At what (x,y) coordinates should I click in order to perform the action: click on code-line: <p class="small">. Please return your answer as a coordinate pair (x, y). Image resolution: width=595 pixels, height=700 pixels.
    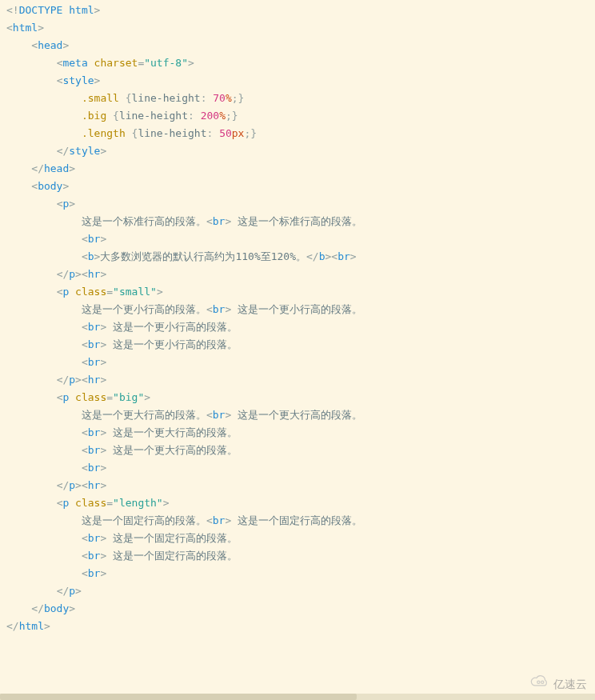
    Looking at the image, I should click on (301, 292).